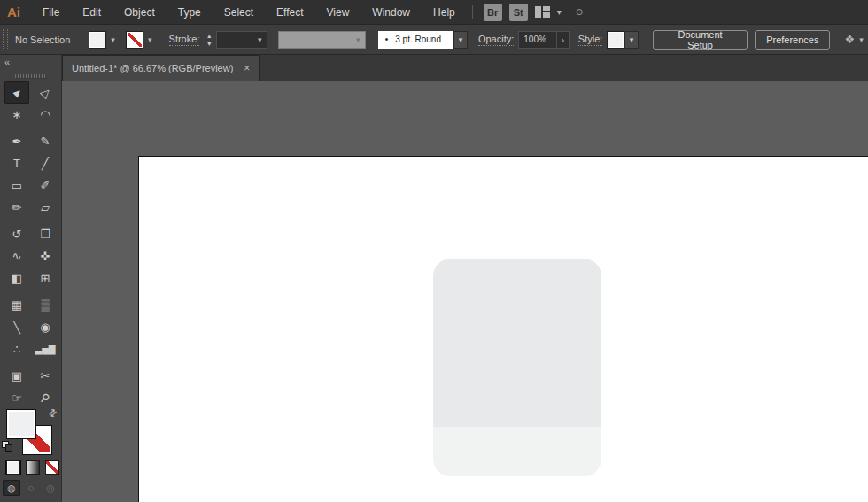 Image resolution: width=868 pixels, height=502 pixels. Describe the element at coordinates (53, 413) in the screenshot. I see `swap-fill-stroke-icon: ⇄` at that location.